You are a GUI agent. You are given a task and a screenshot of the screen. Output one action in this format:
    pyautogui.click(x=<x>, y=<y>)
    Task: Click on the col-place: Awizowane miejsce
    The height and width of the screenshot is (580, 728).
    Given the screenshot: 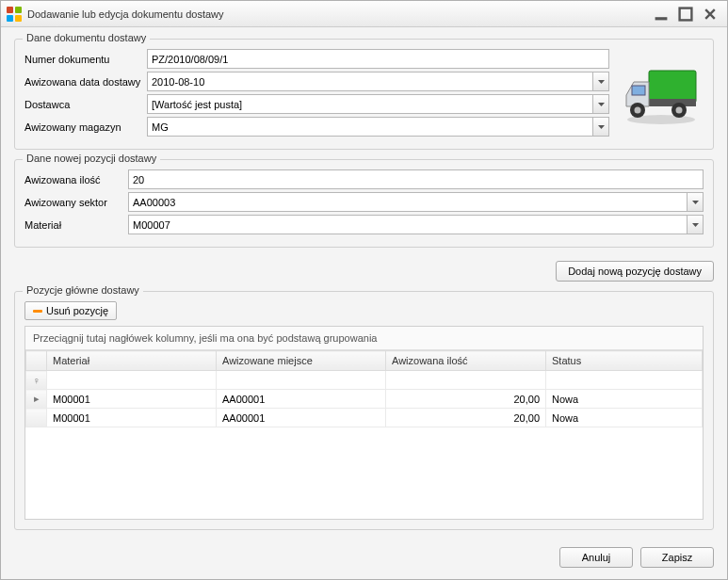 What is the action you would take?
    pyautogui.click(x=301, y=362)
    